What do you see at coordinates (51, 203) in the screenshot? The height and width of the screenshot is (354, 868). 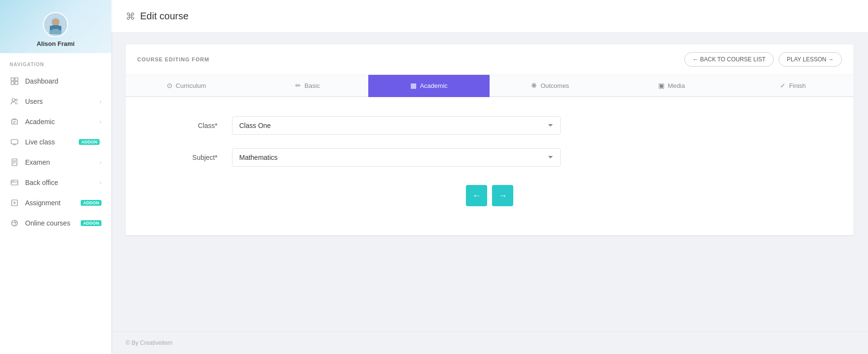 I see `sidebar-item-label-assignment: Assignment` at bounding box center [51, 203].